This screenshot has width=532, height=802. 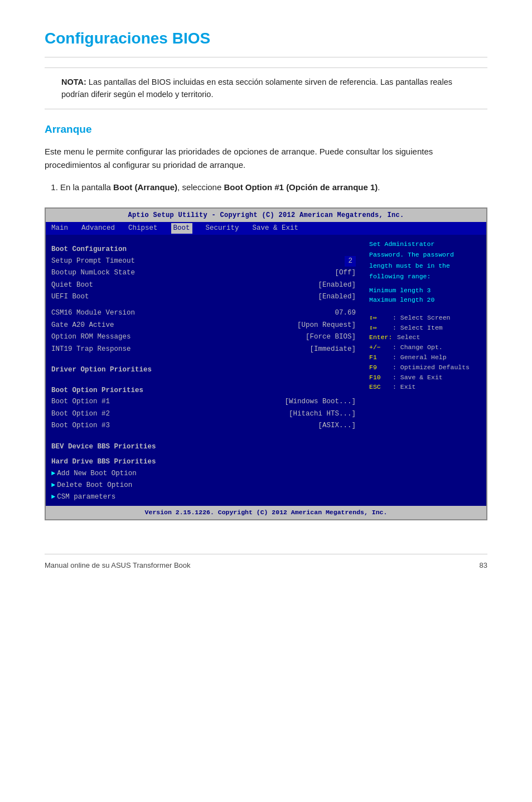 What do you see at coordinates (204, 286) in the screenshot?
I see `bios-row-quiet-boot: Quiet Boot [Enabled]` at bounding box center [204, 286].